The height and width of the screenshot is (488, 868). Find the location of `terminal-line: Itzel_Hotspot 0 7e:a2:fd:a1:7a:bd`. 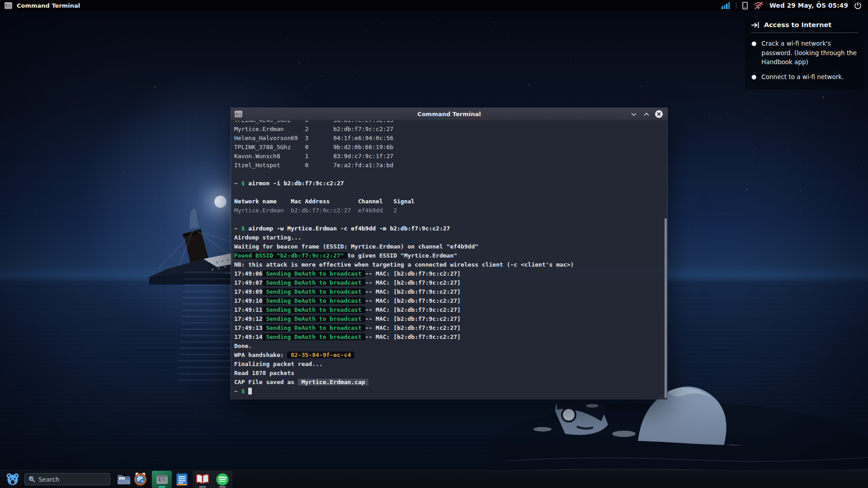

terminal-line: Itzel_Hotspot 0 7e:a2:fd:a1:7a:bd is located at coordinates (451, 165).